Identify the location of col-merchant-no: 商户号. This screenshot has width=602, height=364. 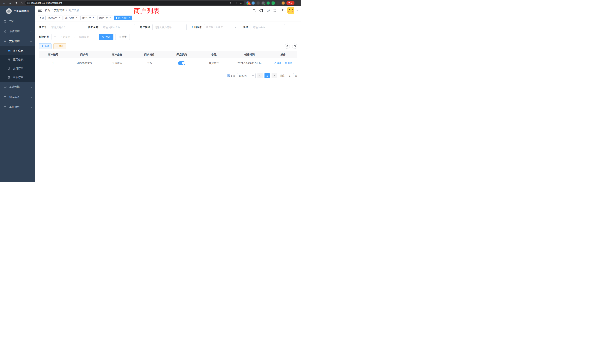
(84, 55).